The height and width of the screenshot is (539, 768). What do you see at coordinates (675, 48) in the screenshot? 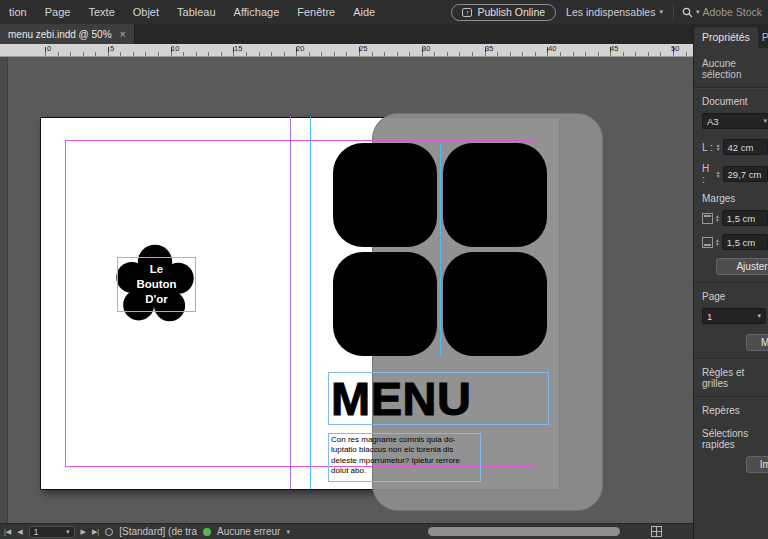
I see `ruler-label: 50` at bounding box center [675, 48].